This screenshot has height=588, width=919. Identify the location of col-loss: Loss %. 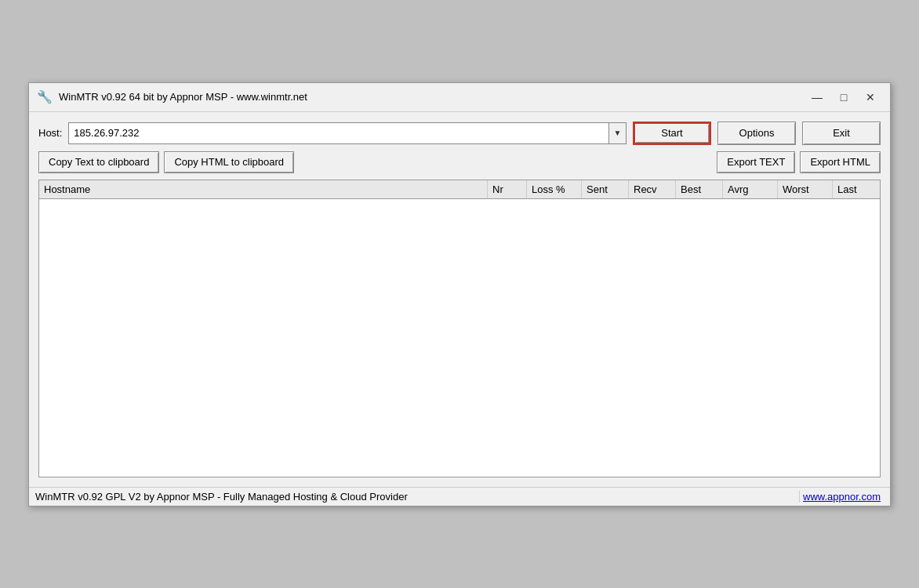
(554, 190).